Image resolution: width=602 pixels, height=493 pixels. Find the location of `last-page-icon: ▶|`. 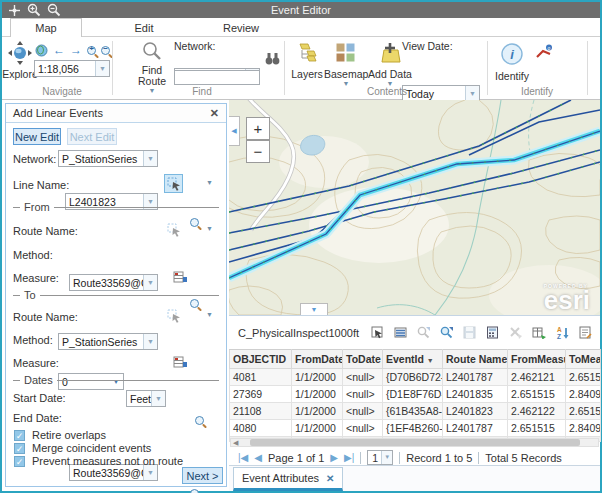

last-page-icon: ▶| is located at coordinates (349, 458).